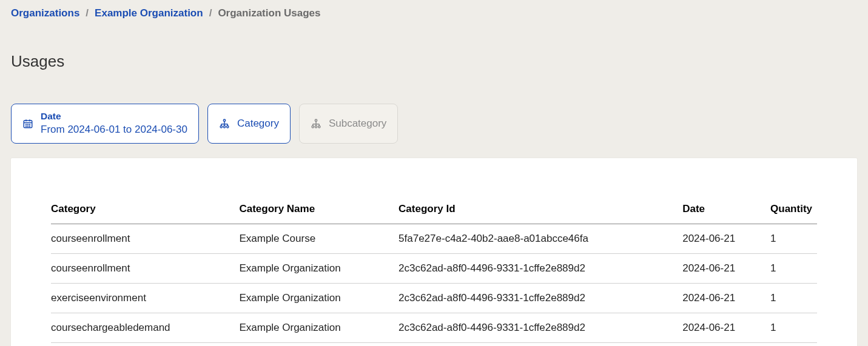 This screenshot has height=346, width=868. Describe the element at coordinates (249, 124) in the screenshot. I see `filter-category: Category` at that location.